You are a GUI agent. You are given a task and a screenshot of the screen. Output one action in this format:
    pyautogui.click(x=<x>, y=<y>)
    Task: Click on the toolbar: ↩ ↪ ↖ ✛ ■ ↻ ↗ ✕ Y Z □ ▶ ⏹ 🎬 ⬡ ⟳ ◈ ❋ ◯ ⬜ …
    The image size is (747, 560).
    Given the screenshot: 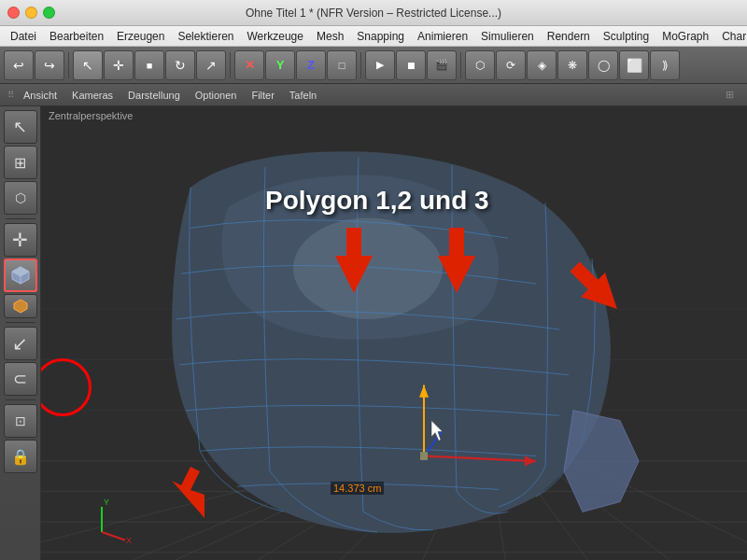 What is the action you would take?
    pyautogui.click(x=374, y=65)
    